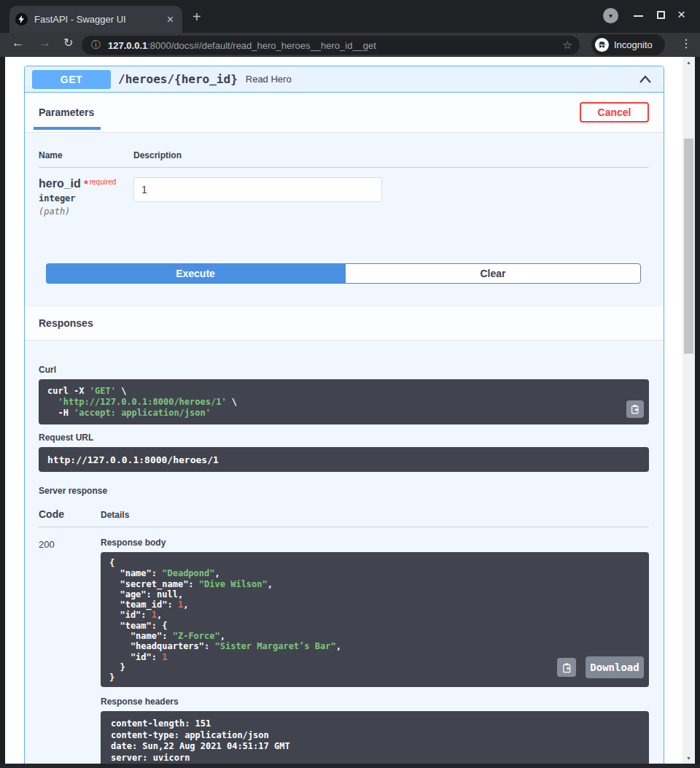  What do you see at coordinates (60, 184) in the screenshot?
I see `param-name: hero_id` at bounding box center [60, 184].